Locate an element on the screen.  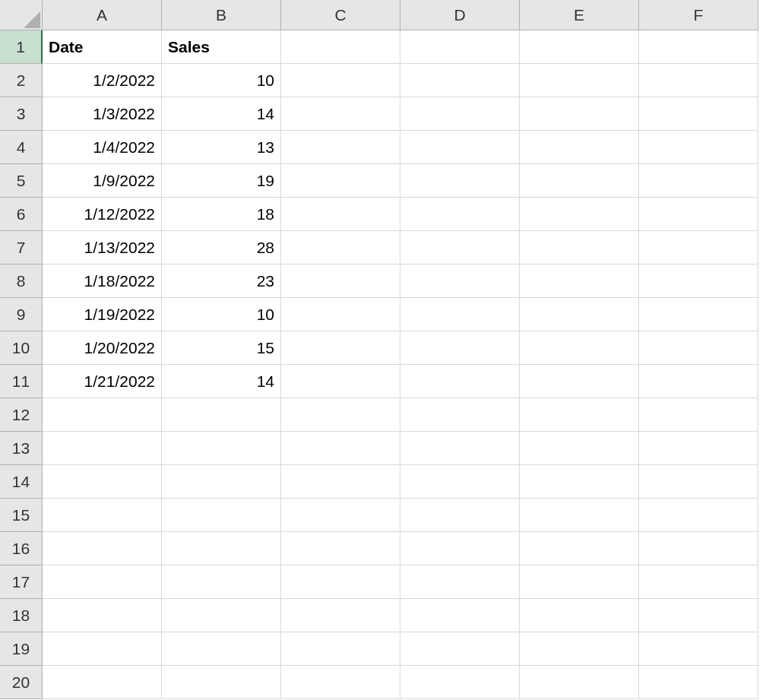
cell-F20 is located at coordinates (699, 683).